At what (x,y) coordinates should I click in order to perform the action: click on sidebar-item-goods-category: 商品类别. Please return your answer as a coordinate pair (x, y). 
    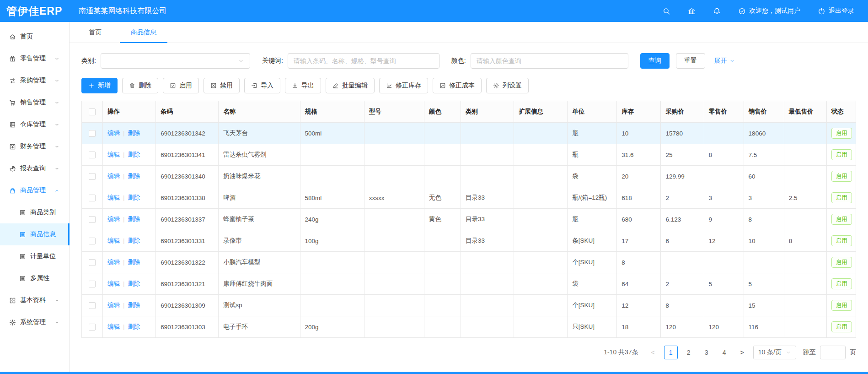
    Looking at the image, I should click on (35, 212).